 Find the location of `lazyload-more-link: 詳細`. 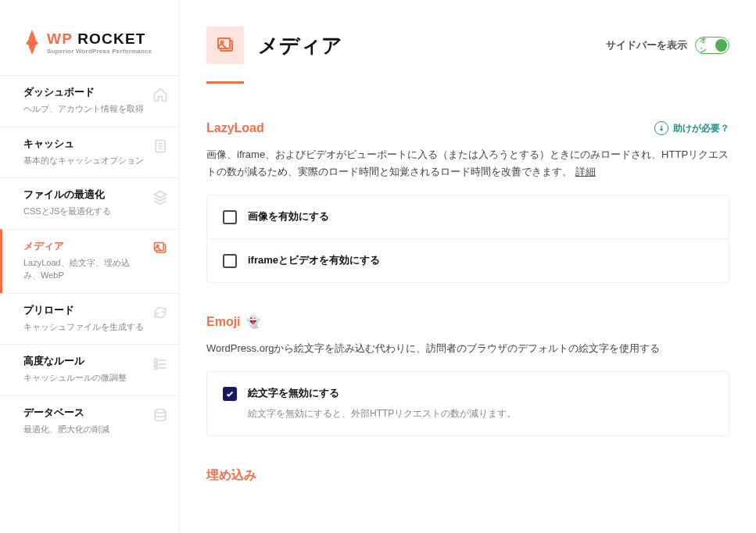

lazyload-more-link: 詳細 is located at coordinates (586, 172).